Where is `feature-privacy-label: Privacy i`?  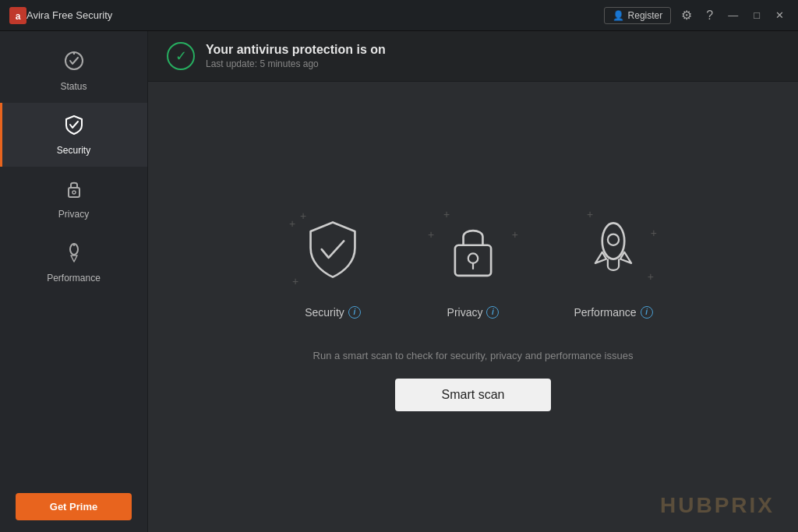
feature-privacy-label: Privacy i is located at coordinates (474, 312).